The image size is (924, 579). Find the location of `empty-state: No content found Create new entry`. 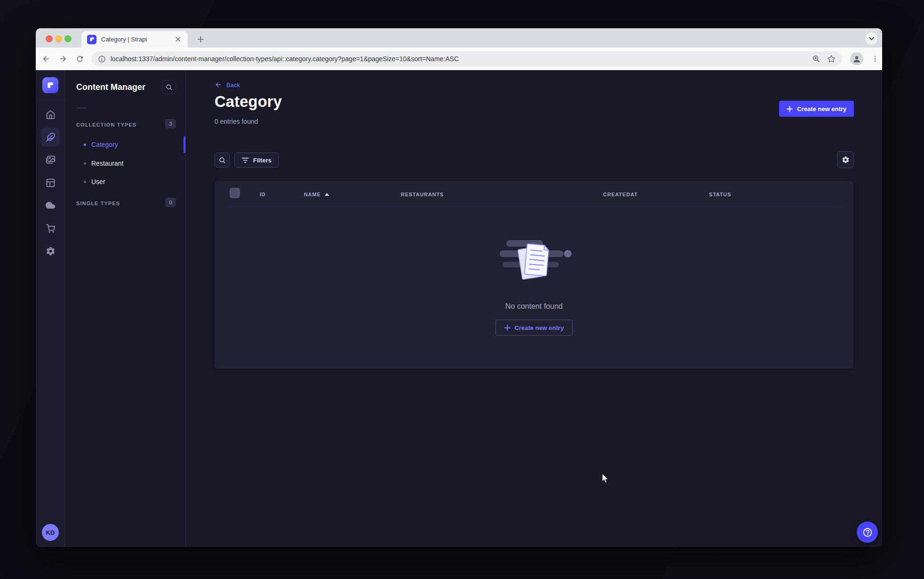

empty-state: No content found Create new entry is located at coordinates (534, 287).